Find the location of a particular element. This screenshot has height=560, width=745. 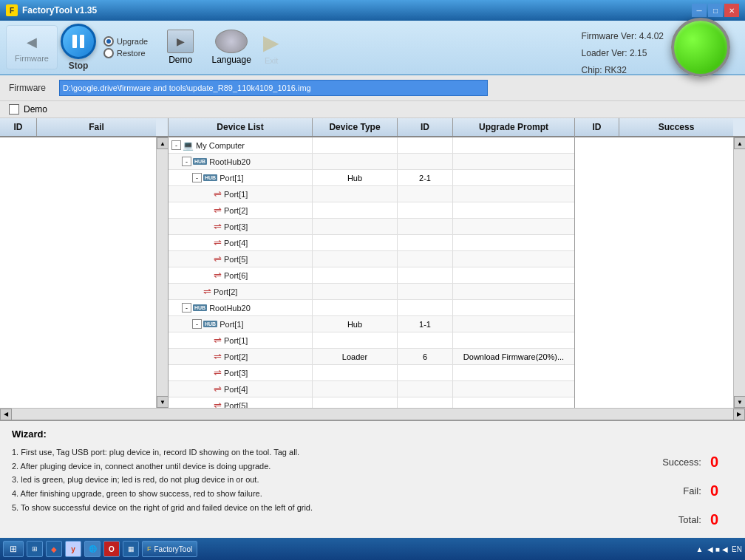

demo-check-row: Demo is located at coordinates (372, 109).